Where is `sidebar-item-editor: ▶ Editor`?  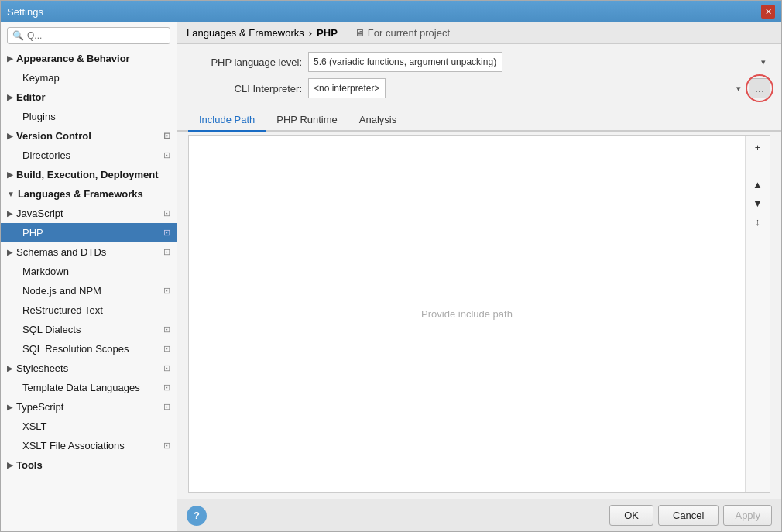
sidebar-item-editor: ▶ Editor is located at coordinates (88, 98).